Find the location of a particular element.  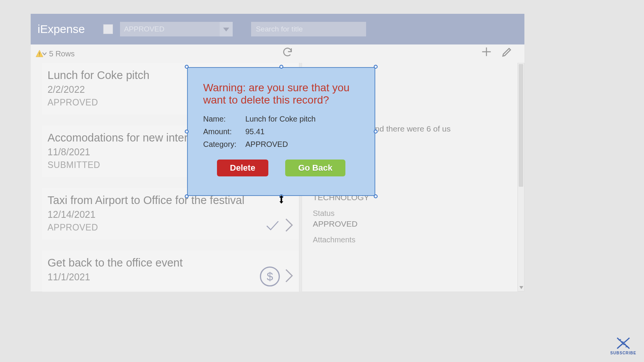

delete-dialog-selection: Warning: are you sure that you want to d… is located at coordinates (281, 132).